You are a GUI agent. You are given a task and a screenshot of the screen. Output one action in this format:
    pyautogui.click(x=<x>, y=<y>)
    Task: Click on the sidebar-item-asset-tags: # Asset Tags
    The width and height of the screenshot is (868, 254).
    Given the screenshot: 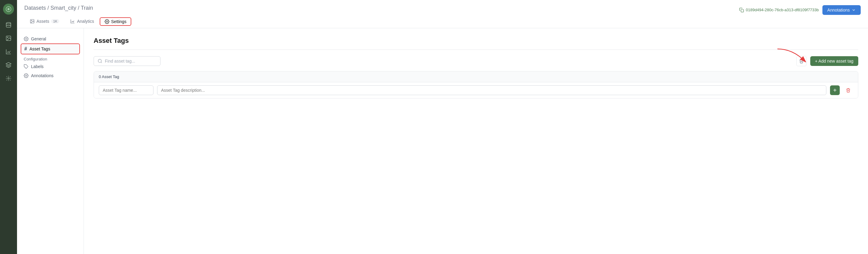 What is the action you would take?
    pyautogui.click(x=50, y=49)
    